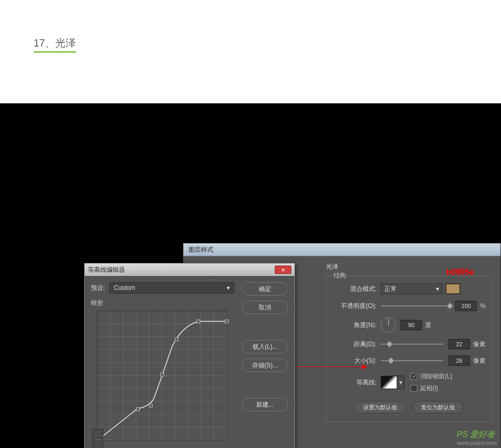 Image resolution: width=501 pixels, height=448 pixels. What do you see at coordinates (98, 444) in the screenshot?
I see `pencil-tool-icon` at bounding box center [98, 444].